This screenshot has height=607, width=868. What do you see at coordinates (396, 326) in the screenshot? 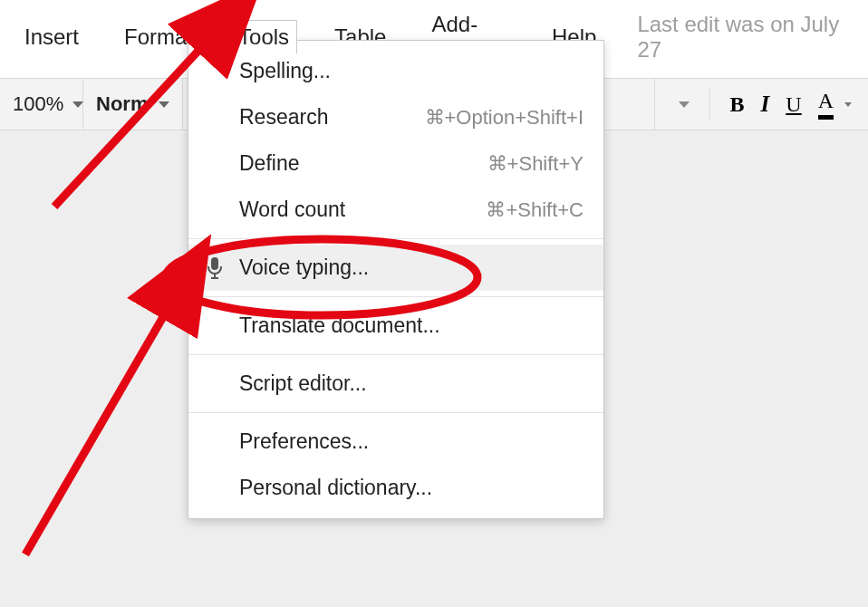
I see `menu-item-translate: Translate document...` at bounding box center [396, 326].